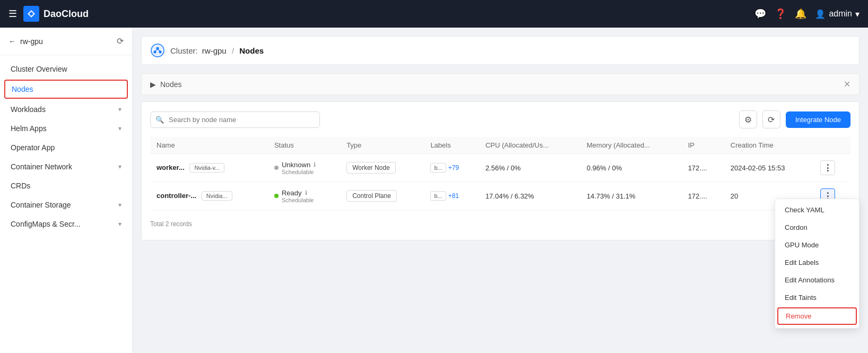 The height and width of the screenshot is (353, 868). Describe the element at coordinates (817, 280) in the screenshot. I see `dropdown-item-edit-annotations: Edit Annotations` at that location.